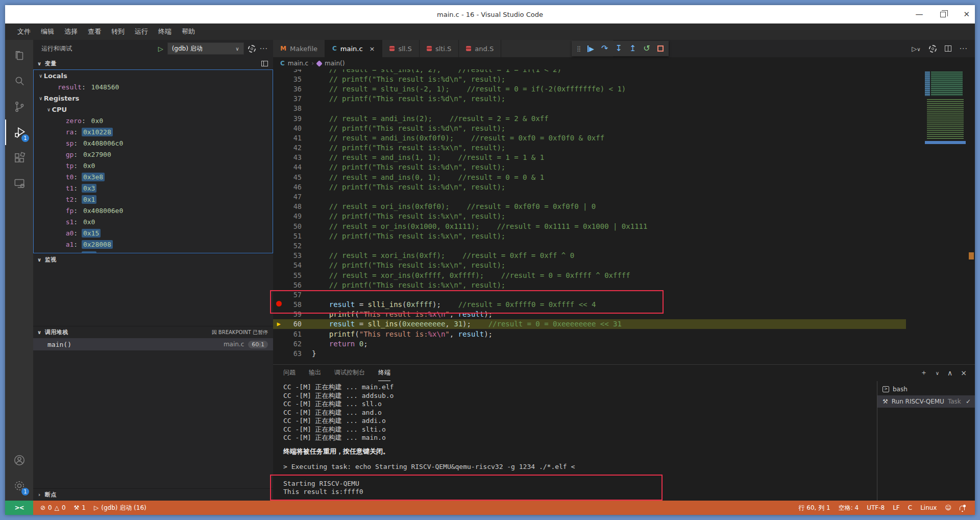  Describe the element at coordinates (624, 196) in the screenshot. I see `code-line: 47` at that location.